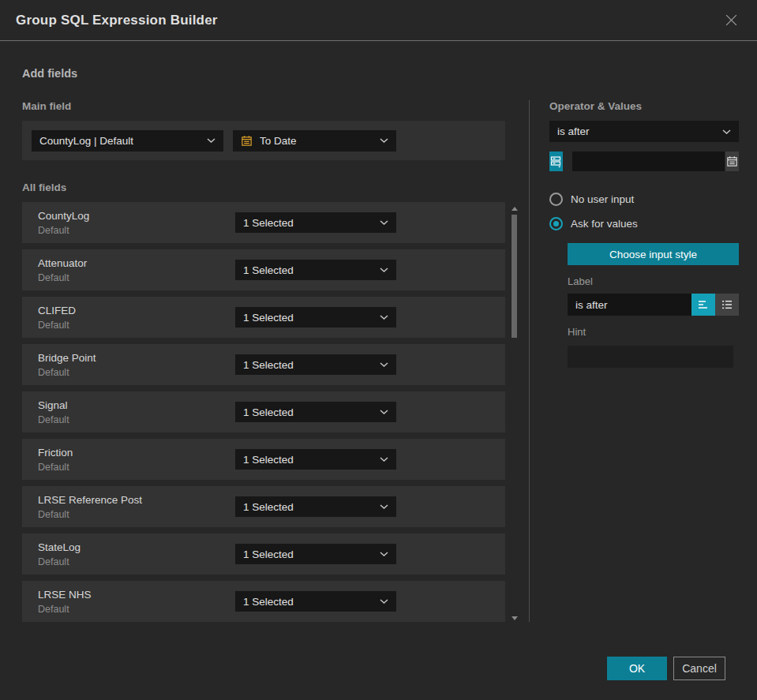  What do you see at coordinates (264, 459) in the screenshot?
I see `field-row: Friction Default 1 Selected` at bounding box center [264, 459].